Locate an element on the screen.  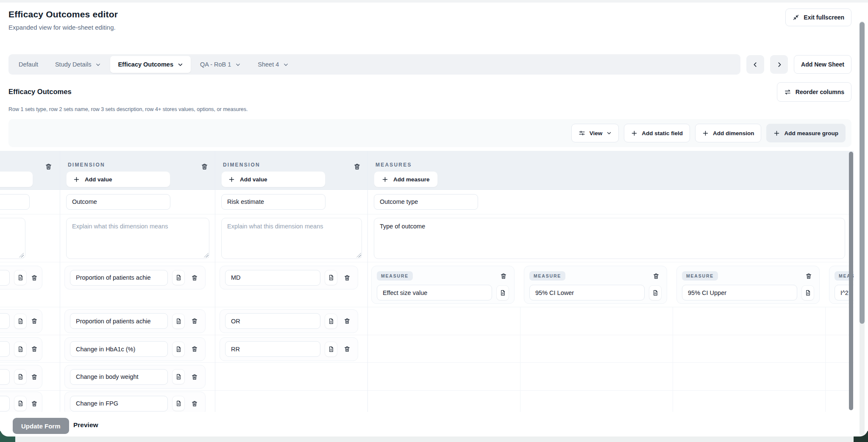
field-description-textarea: means is located at coordinates (13, 238).